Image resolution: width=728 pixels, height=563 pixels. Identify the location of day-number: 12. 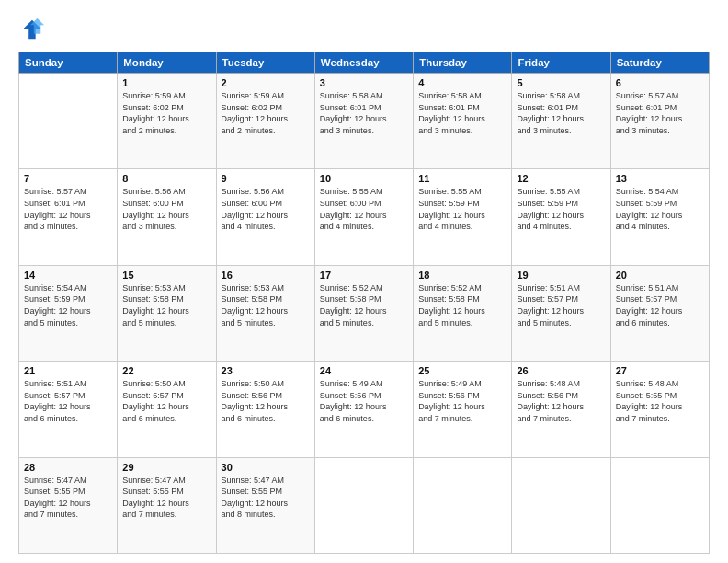
(561, 178).